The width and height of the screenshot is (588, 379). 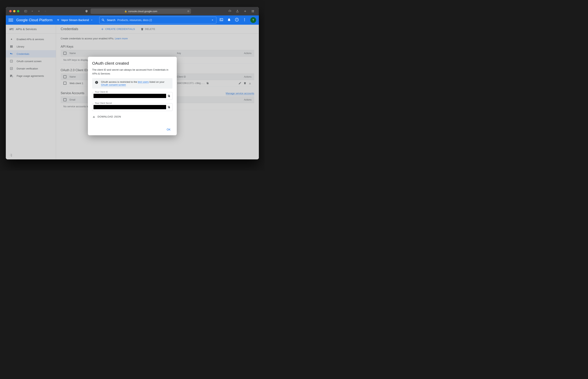 I want to click on create-credentials-button: CREATE CREDENTIALS, so click(x=118, y=29).